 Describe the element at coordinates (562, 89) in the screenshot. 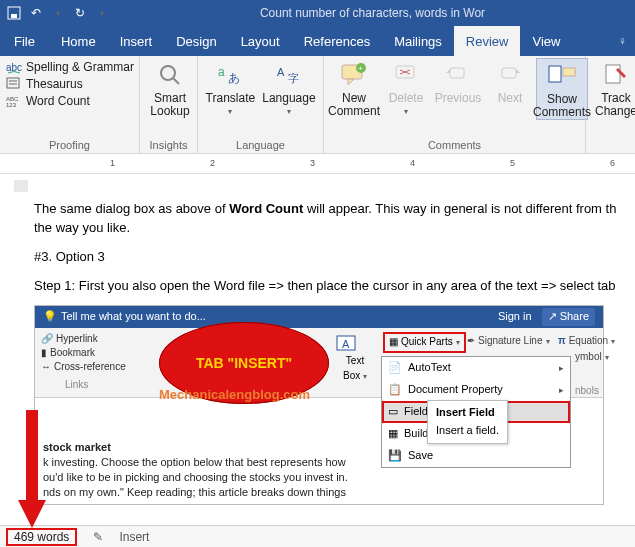

I see `show-comments-button: Show Comments` at that location.